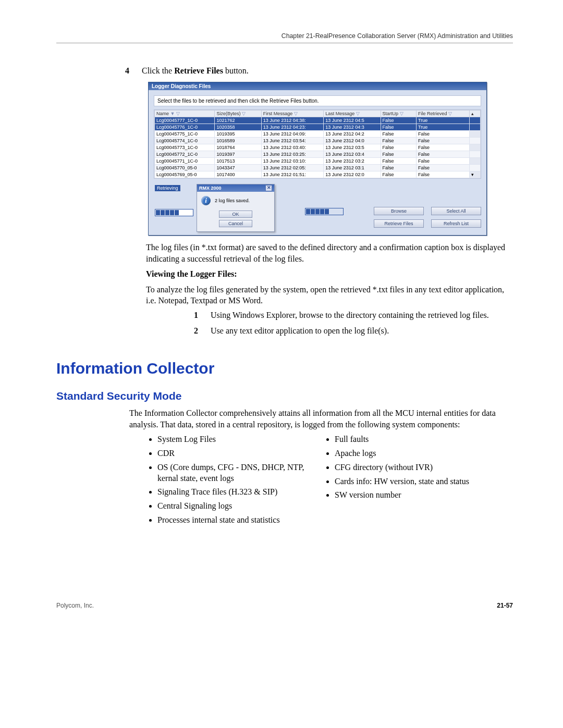 Image resolution: width=563 pixels, height=728 pixels. What do you see at coordinates (352, 114) in the screenshot?
I see `col-last: Last Message ▽` at bounding box center [352, 114].